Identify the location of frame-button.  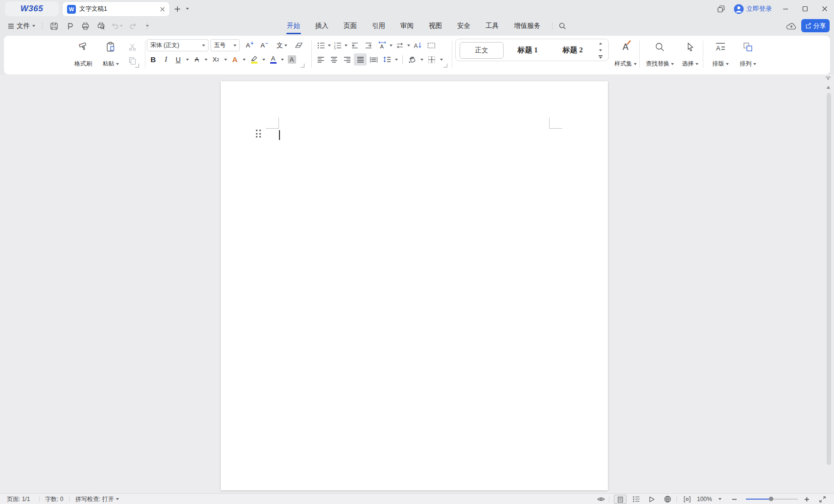
(431, 45).